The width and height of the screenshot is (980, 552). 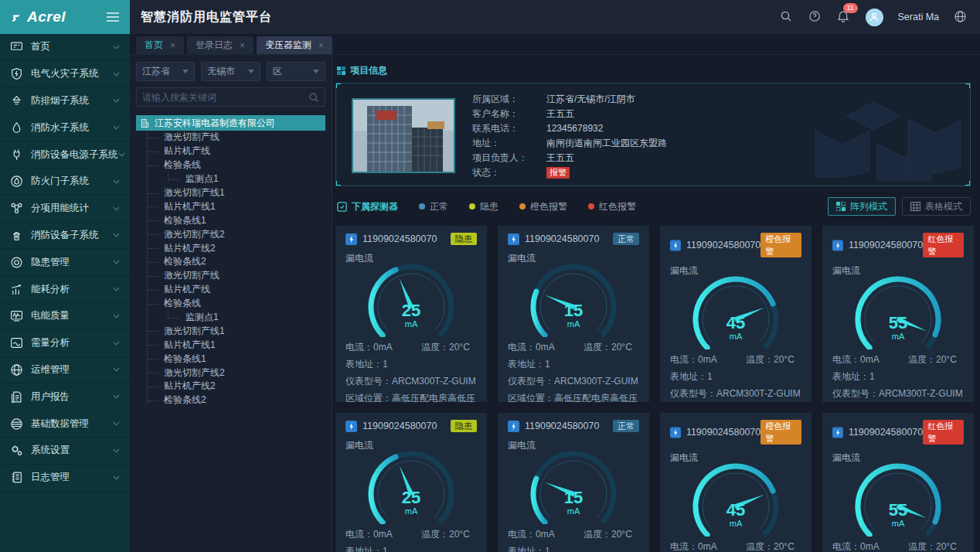 What do you see at coordinates (65, 317) in the screenshot?
I see `sidebar-item-10: 电能质量` at bounding box center [65, 317].